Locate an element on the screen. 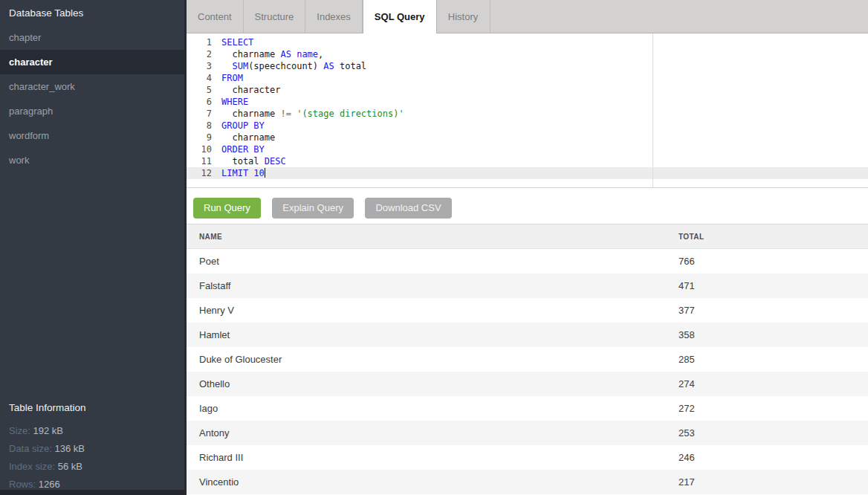 Image resolution: width=868 pixels, height=495 pixels. sql-token is located at coordinates (227, 66).